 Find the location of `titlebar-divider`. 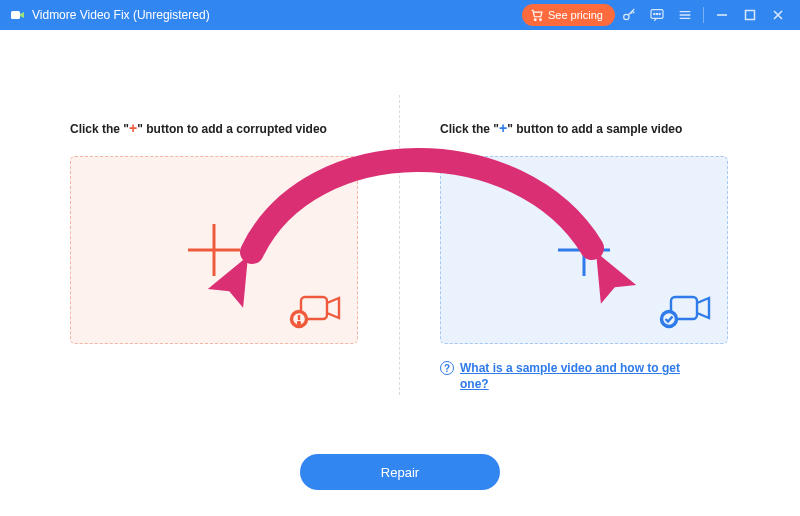

titlebar-divider is located at coordinates (704, 15).